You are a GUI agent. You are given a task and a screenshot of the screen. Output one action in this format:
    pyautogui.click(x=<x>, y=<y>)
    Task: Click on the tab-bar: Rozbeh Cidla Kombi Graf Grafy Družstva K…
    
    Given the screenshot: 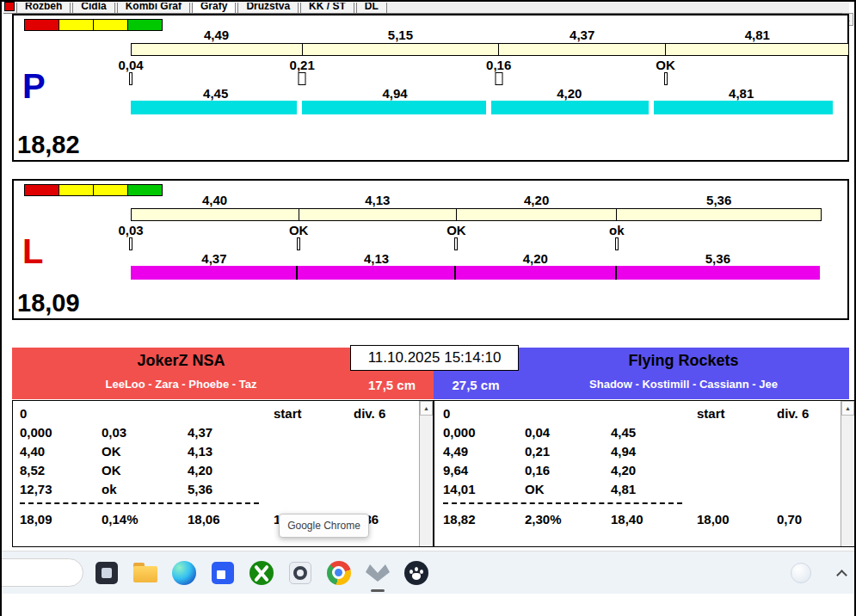 What is the action you would take?
    pyautogui.click(x=427, y=9)
    